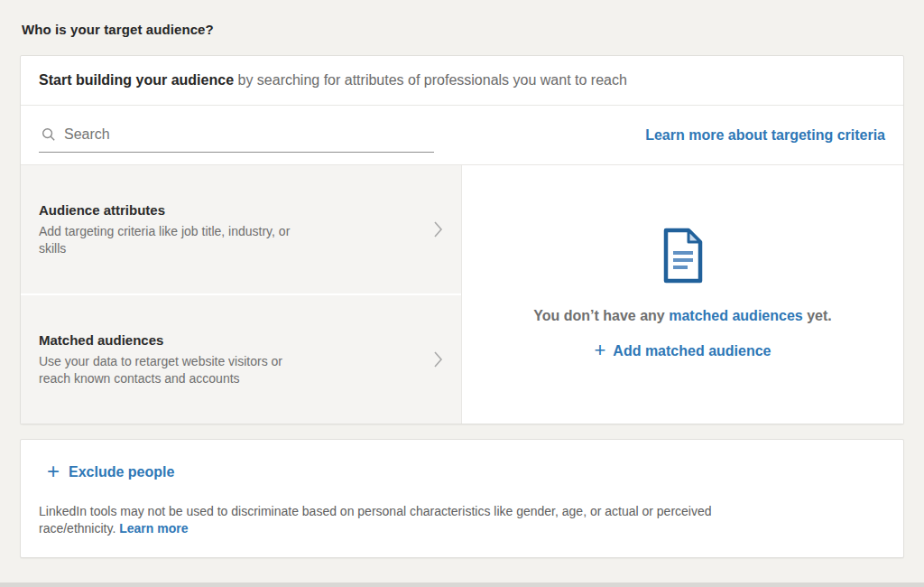  I want to click on empty-message-after: yet., so click(819, 316).